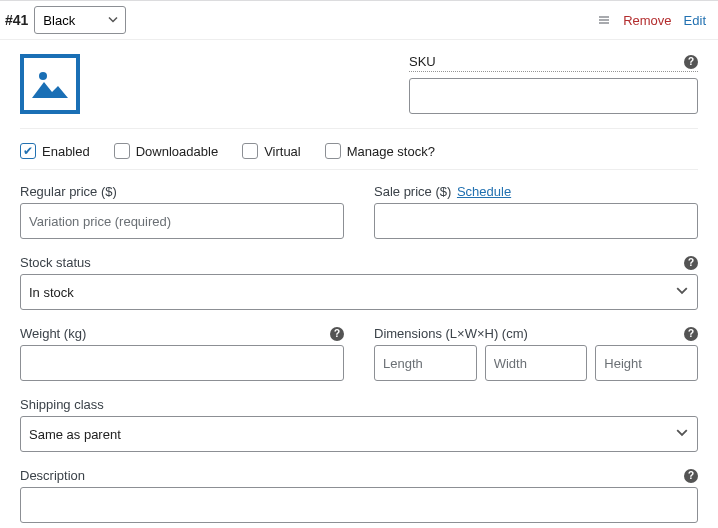 The image size is (718, 528). Describe the element at coordinates (604, 20) in the screenshot. I see `reorder-handle-icon` at that location.